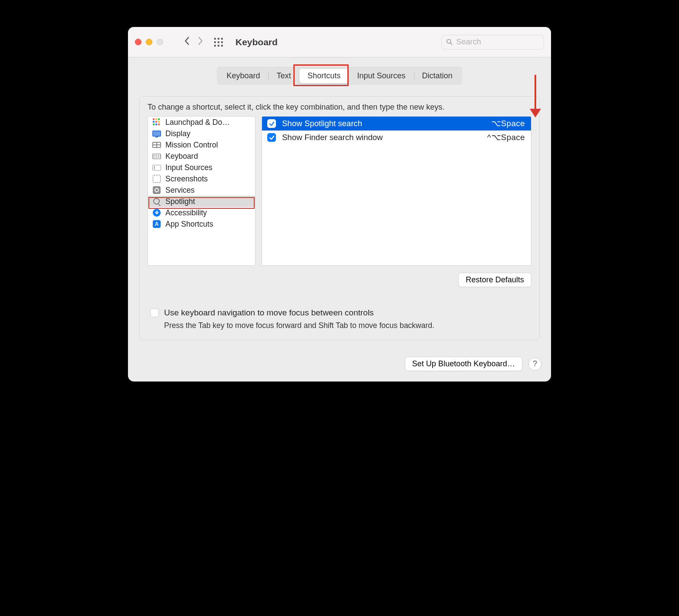 Image resolution: width=679 pixels, height=616 pixels. Describe the element at coordinates (149, 42) in the screenshot. I see `minimize-window-button` at that location.